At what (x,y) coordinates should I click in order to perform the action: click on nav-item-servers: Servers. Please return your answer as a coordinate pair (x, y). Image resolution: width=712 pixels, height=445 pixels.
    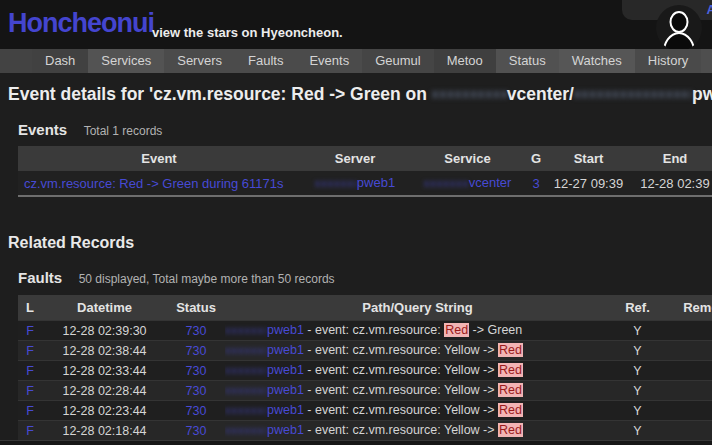
    Looking at the image, I should click on (200, 61).